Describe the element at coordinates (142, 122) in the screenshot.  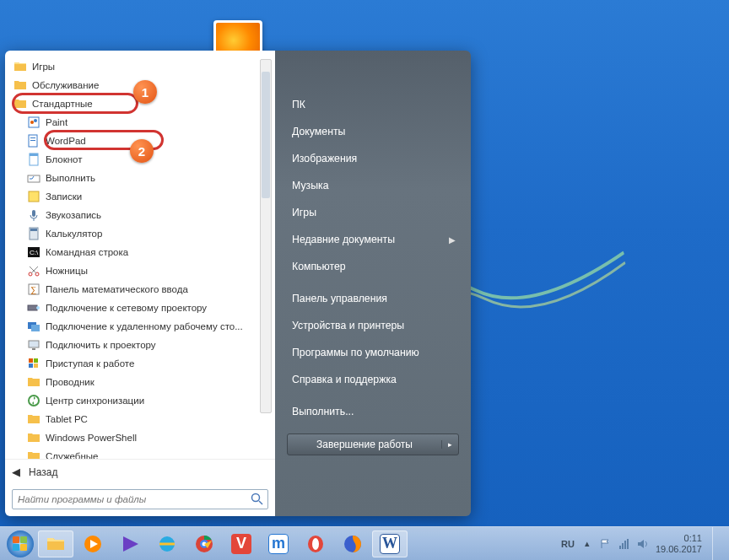
I see `program-paint: Paint` at that location.